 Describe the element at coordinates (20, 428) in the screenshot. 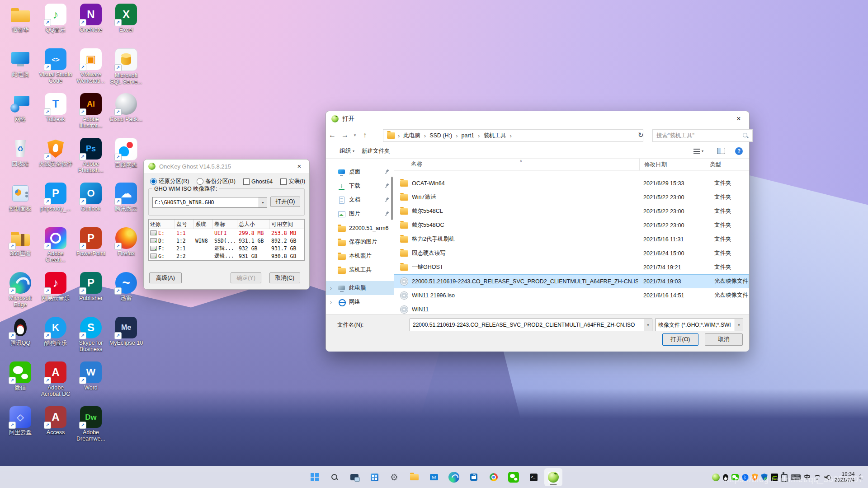

I see `desktop-icon-aliyun-drive: ◇↗阿里云盘` at that location.